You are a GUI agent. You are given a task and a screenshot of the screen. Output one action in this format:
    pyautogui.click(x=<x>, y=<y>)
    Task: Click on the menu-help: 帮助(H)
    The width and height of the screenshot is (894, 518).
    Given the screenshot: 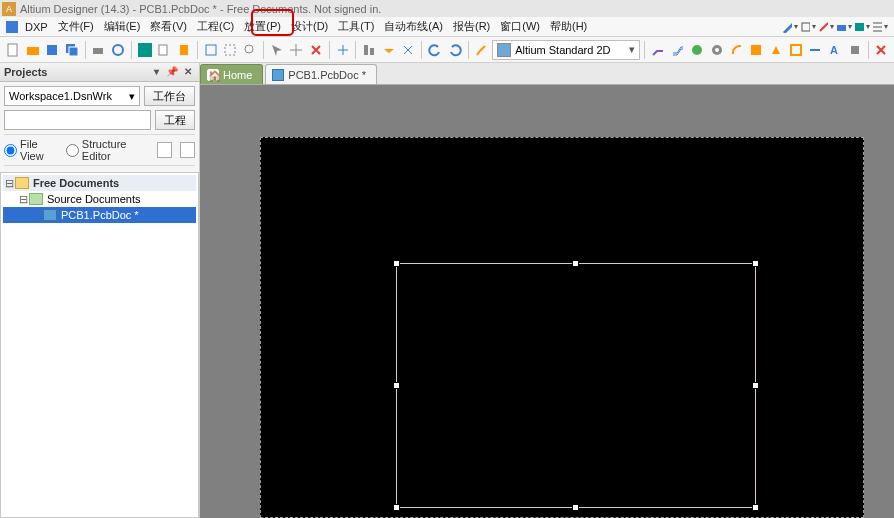 What is the action you would take?
    pyautogui.click(x=568, y=26)
    